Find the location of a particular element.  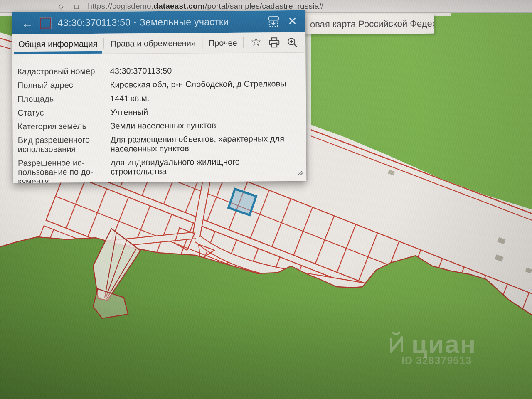

field-value: 43:30:370113:50 is located at coordinates (204, 71).